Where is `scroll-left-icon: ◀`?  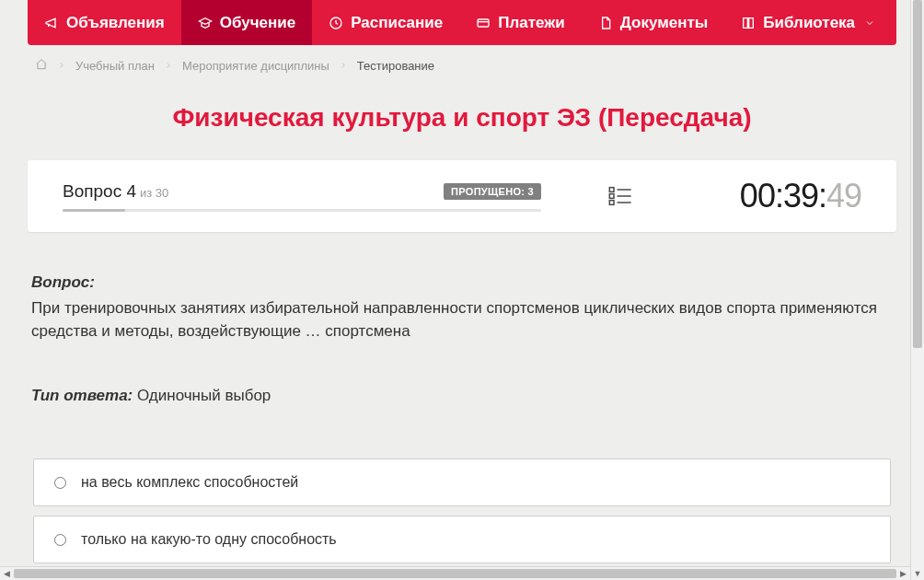 scroll-left-icon: ◀ is located at coordinates (7, 574).